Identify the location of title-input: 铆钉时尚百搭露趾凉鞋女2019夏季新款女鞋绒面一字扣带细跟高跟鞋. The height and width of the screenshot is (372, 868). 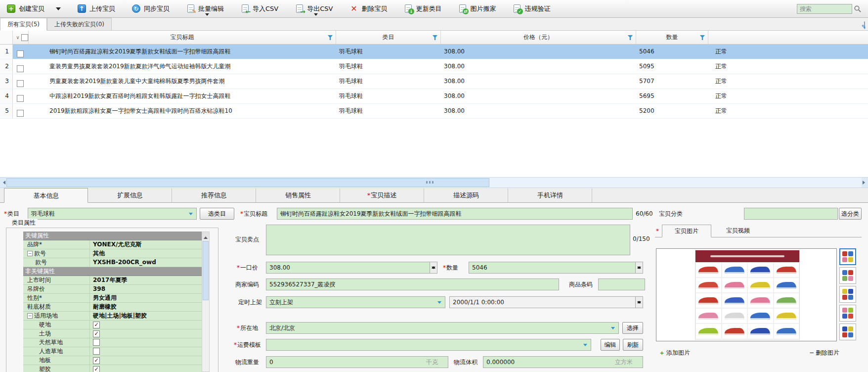
(455, 214).